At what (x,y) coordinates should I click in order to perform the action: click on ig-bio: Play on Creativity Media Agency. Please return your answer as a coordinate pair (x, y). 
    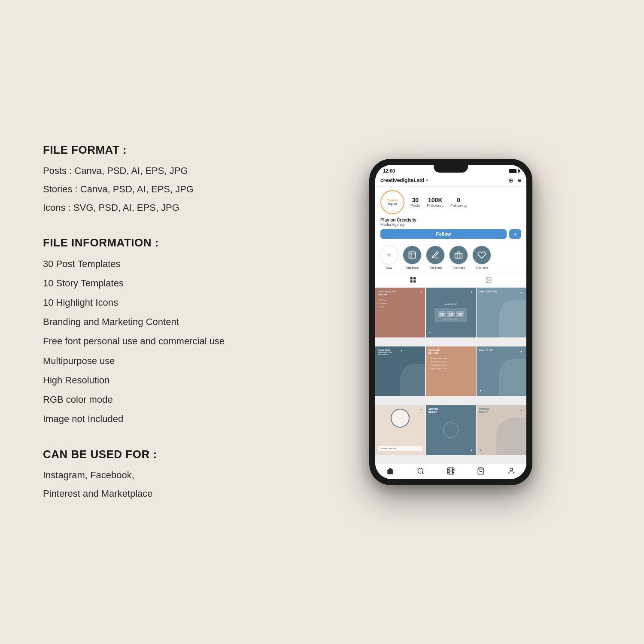
    Looking at the image, I should click on (451, 222).